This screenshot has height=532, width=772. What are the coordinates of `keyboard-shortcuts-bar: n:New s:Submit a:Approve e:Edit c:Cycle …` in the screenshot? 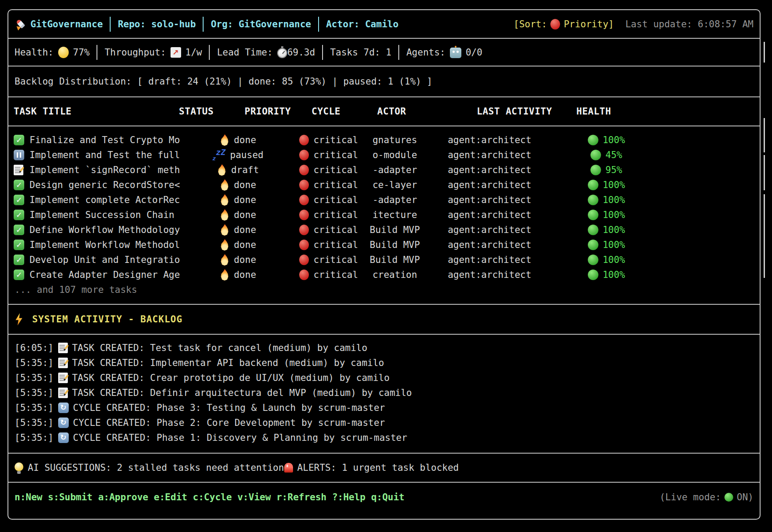 It's located at (384, 497).